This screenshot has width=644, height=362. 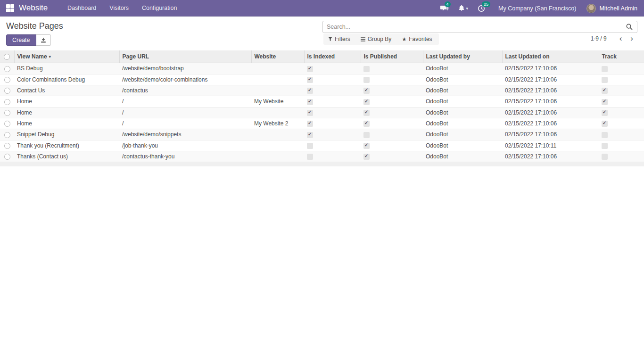 What do you see at coordinates (322, 102) in the screenshot?
I see `table-row: Home/My WebsiteOdooBot02/15/2022 17:10:0…` at bounding box center [322, 102].